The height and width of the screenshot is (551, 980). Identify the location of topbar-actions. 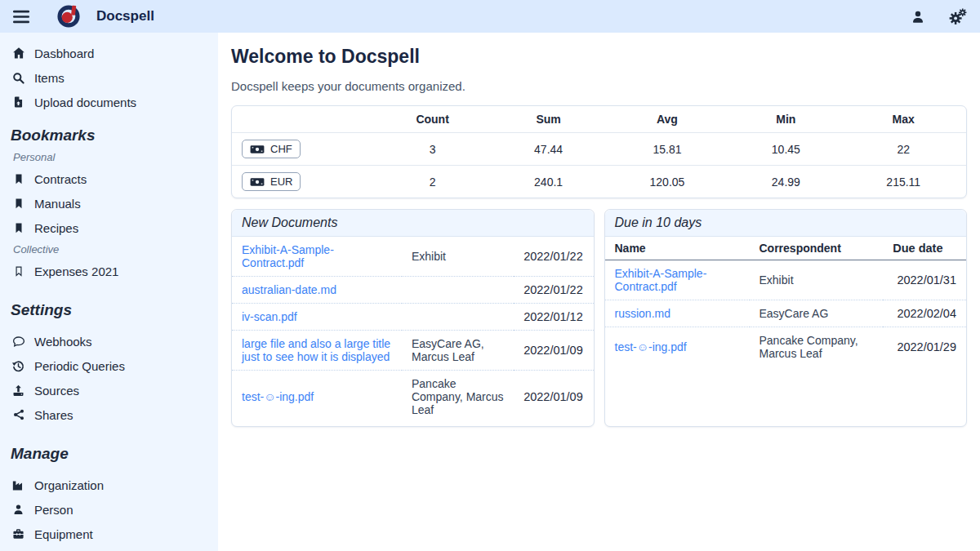
(939, 16).